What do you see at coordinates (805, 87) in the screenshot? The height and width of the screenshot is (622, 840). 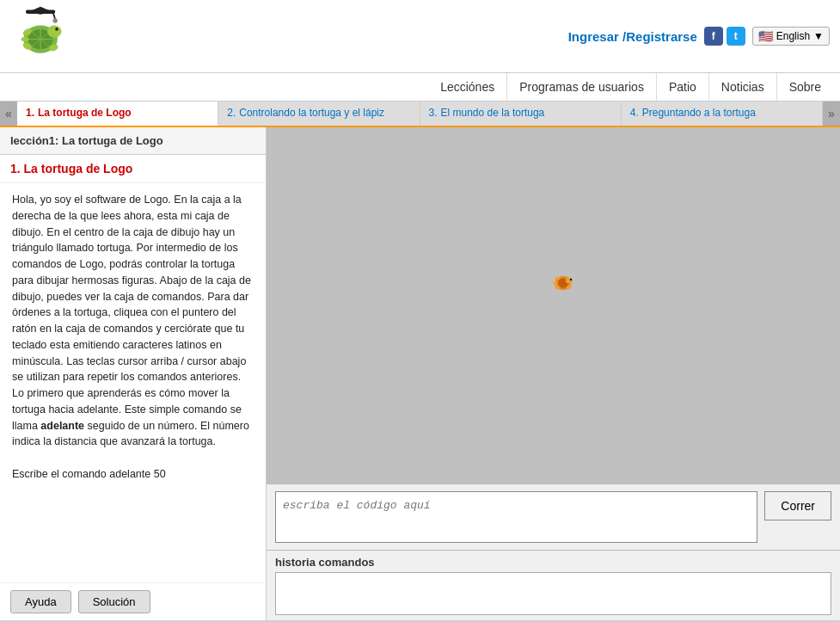 I see `nav-item-sobre: Sobre` at bounding box center [805, 87].